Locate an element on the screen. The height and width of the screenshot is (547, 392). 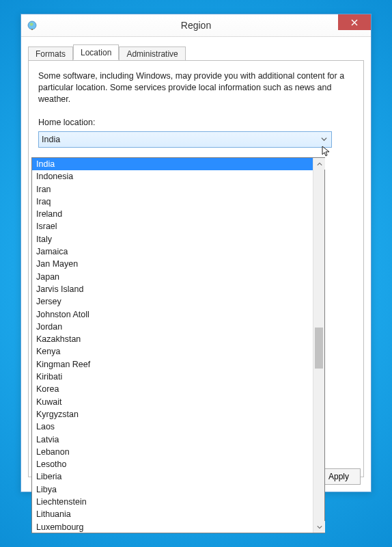
close-button is located at coordinates (354, 22).